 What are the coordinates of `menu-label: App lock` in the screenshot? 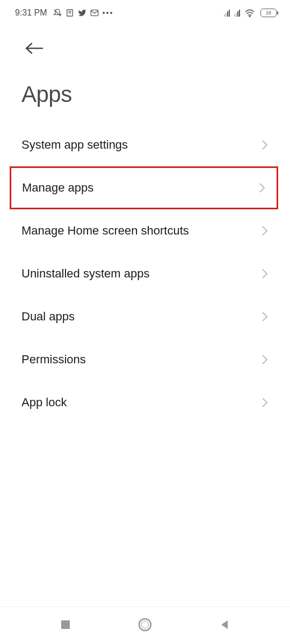 It's located at (44, 402).